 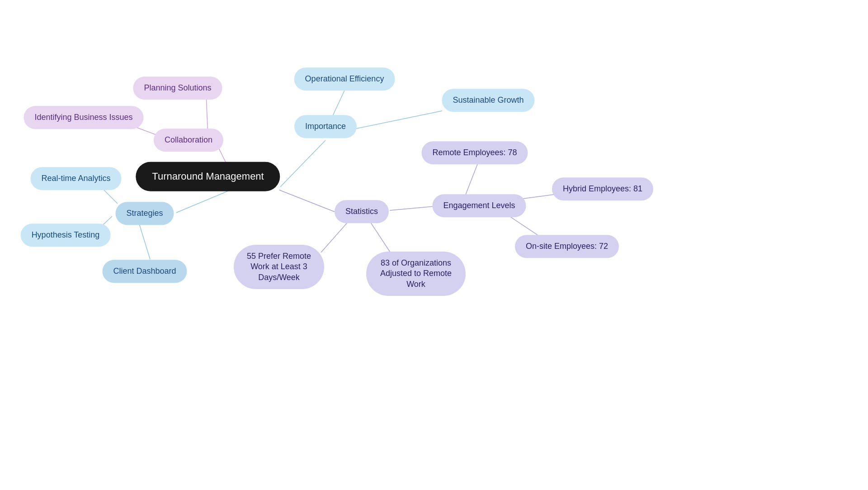 I want to click on planning-solutions-node: Planning Solutions, so click(x=177, y=88).